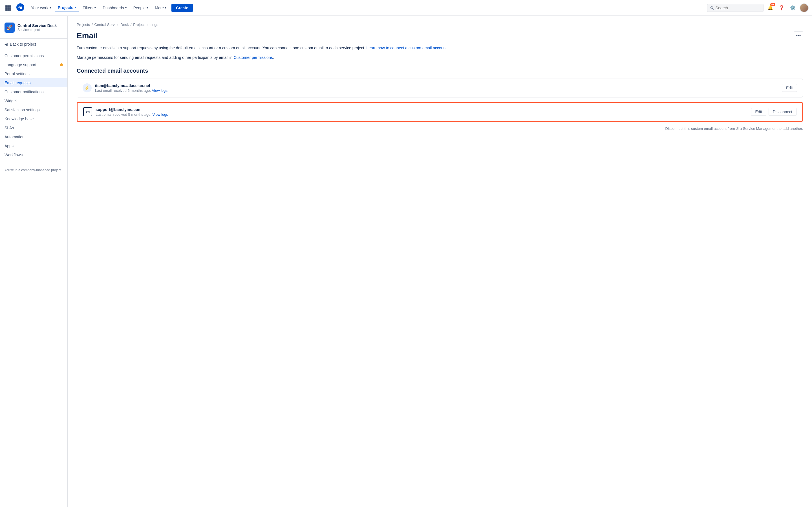 The width and height of the screenshot is (812, 507). I want to click on nav-projects: Projects ▾, so click(67, 8).